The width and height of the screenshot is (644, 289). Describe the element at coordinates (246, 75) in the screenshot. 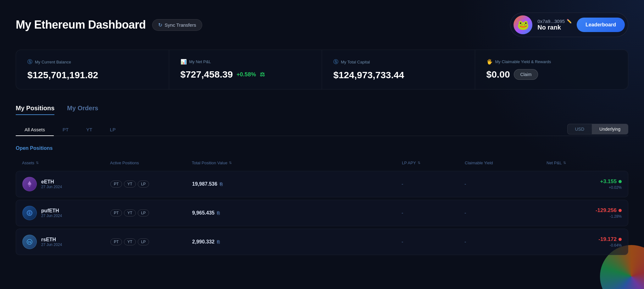

I see `pnl-change: +0.58%` at that location.